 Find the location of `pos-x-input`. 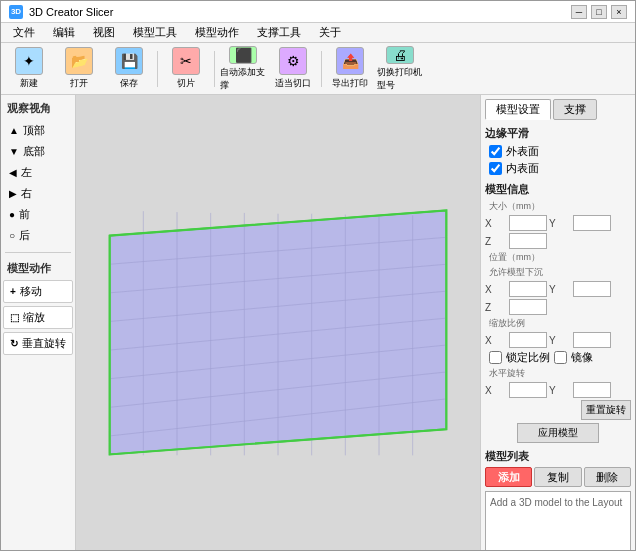

pos-x-input is located at coordinates (528, 289).